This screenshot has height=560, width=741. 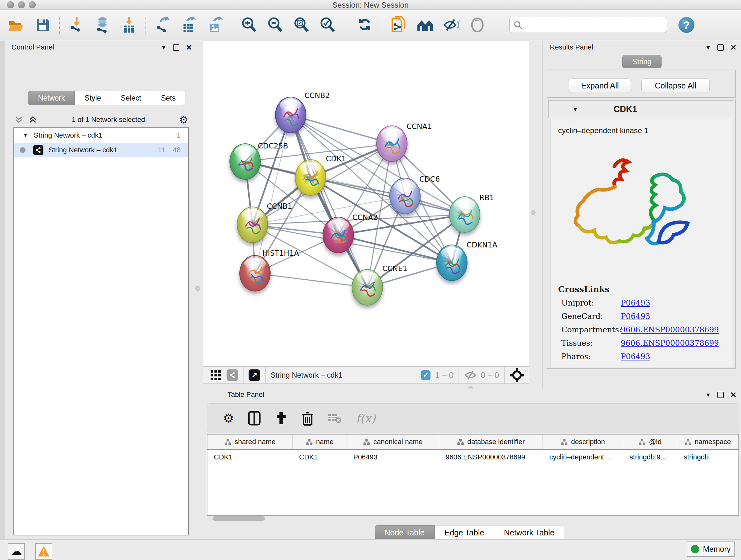 I want to click on grid-mode-icon, so click(x=216, y=375).